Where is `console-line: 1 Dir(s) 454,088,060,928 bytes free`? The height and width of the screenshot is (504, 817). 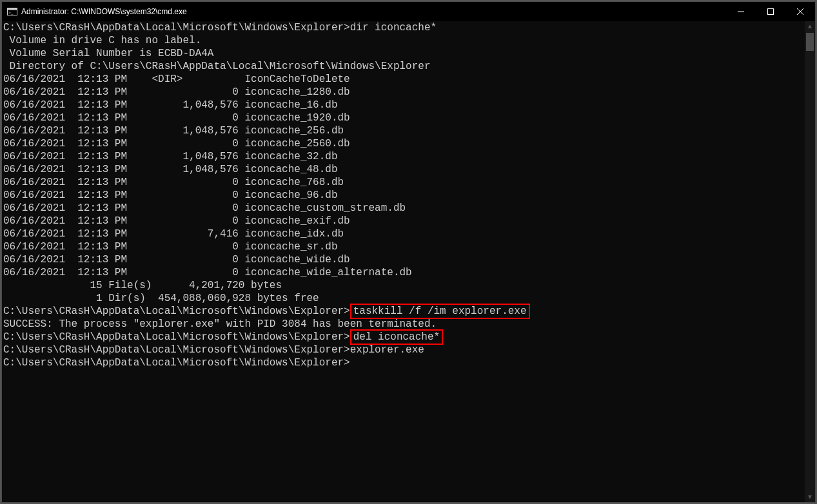
console-line: 1 Dir(s) 454,088,060,928 bytes free is located at coordinates (404, 298).